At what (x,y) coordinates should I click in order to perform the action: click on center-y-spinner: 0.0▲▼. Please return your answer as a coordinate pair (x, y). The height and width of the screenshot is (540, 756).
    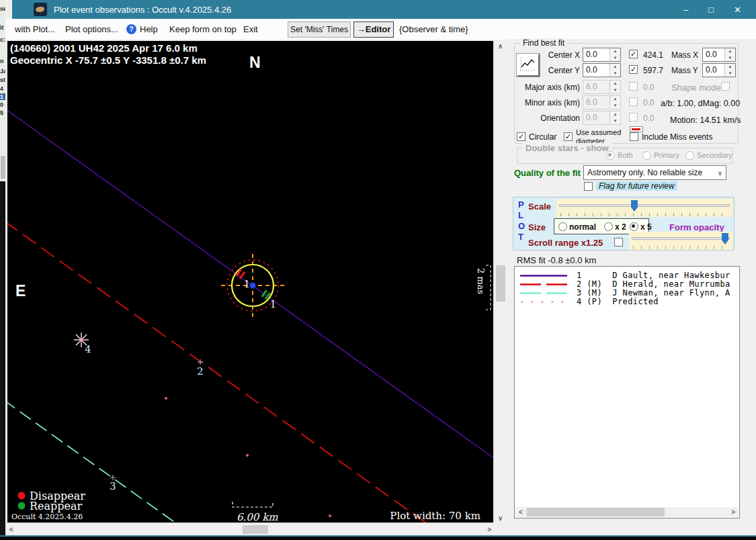
    Looking at the image, I should click on (602, 70).